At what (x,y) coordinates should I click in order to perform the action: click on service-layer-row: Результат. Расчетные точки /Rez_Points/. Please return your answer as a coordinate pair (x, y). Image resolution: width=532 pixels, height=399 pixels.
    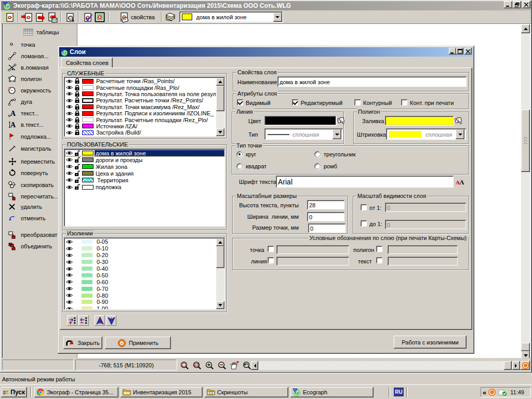
    Looking at the image, I should click on (140, 100).